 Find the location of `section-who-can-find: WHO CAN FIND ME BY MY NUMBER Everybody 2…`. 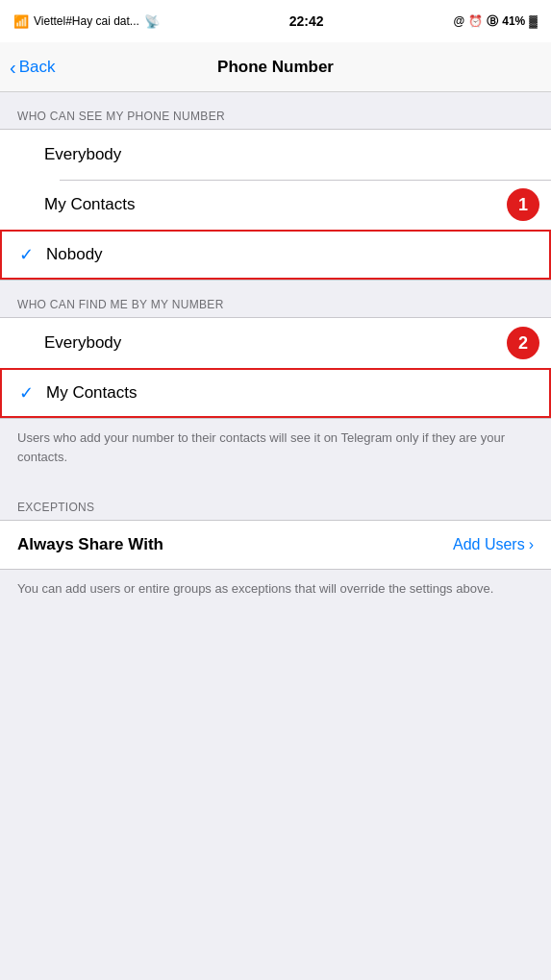

section-who-can-find: WHO CAN FIND ME BY MY NUMBER Everybody 2… is located at coordinates (275, 358).